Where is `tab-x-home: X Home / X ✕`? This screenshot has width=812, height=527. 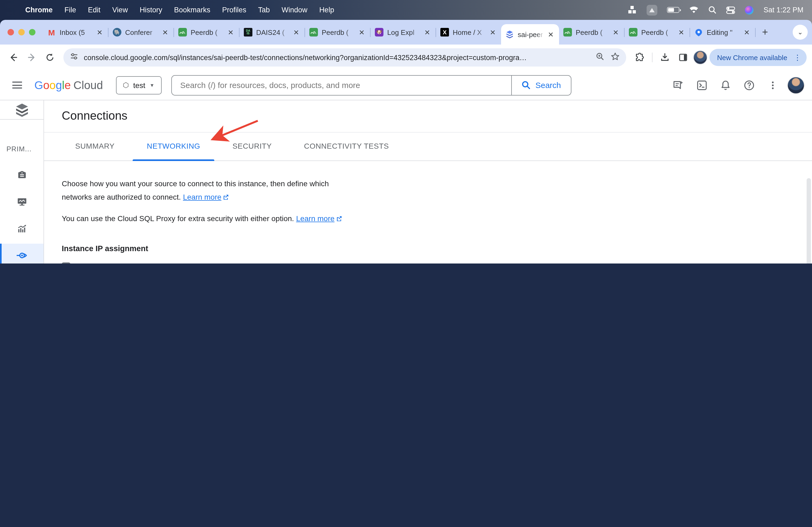
tab-x-home: X Home / X ✕ is located at coordinates (469, 32).